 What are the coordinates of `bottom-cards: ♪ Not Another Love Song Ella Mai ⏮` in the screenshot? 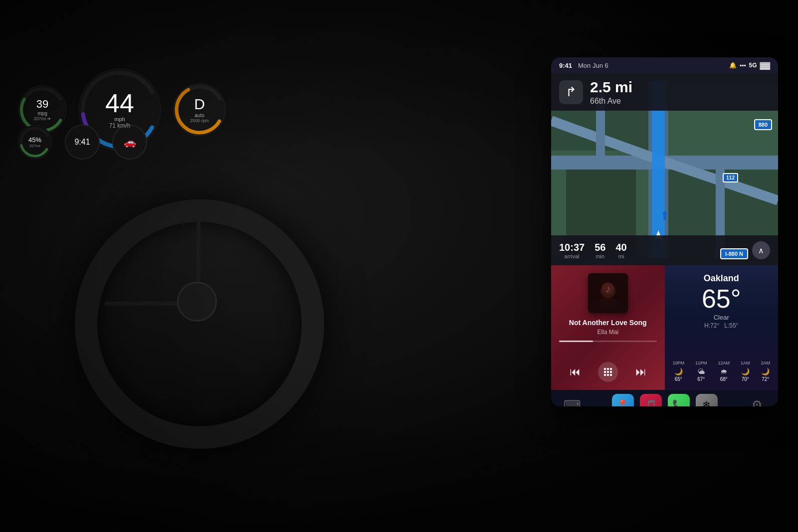 It's located at (664, 328).